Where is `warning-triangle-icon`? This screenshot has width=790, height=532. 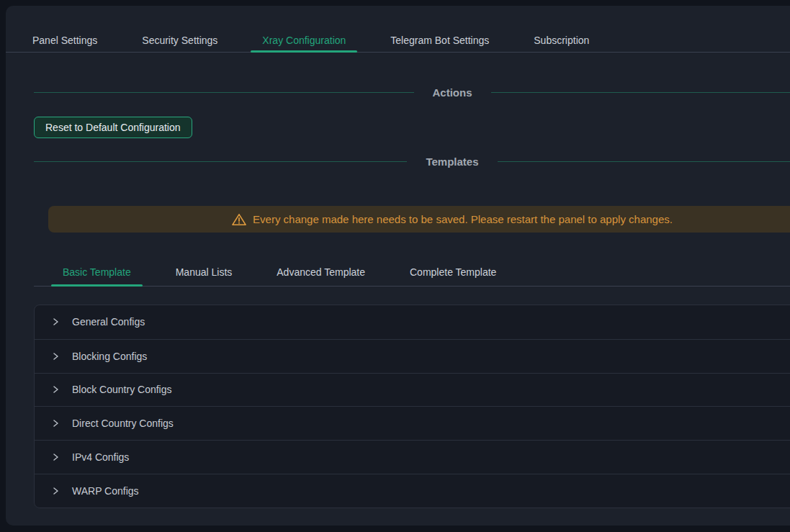
warning-triangle-icon is located at coordinates (239, 220).